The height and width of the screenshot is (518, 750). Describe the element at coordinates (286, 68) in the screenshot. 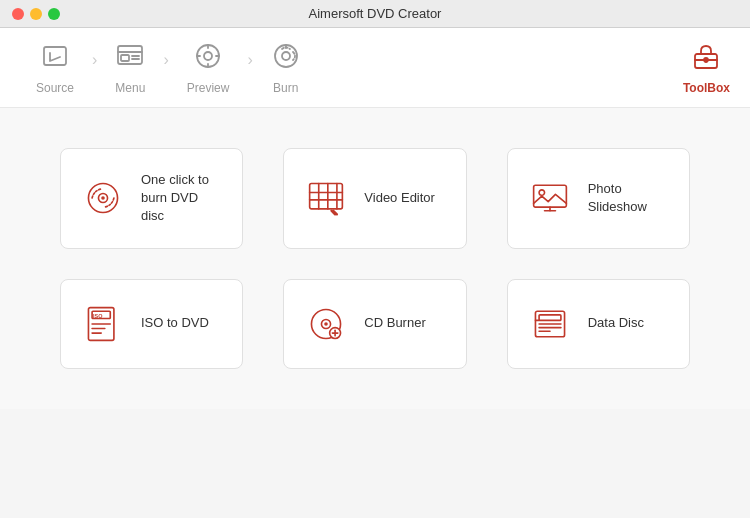

I see `nav-item-burn: Burn` at that location.